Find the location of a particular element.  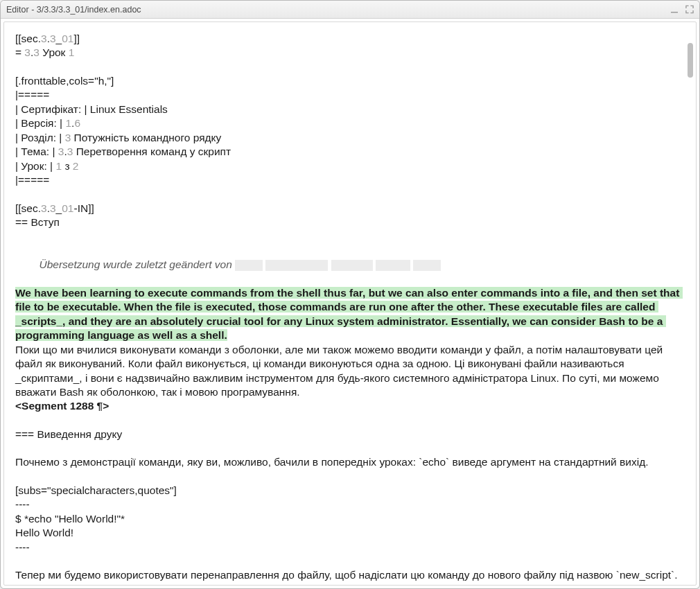

text-line: | Розділ: | 3 Потужність командного рядк… is located at coordinates (349, 138).